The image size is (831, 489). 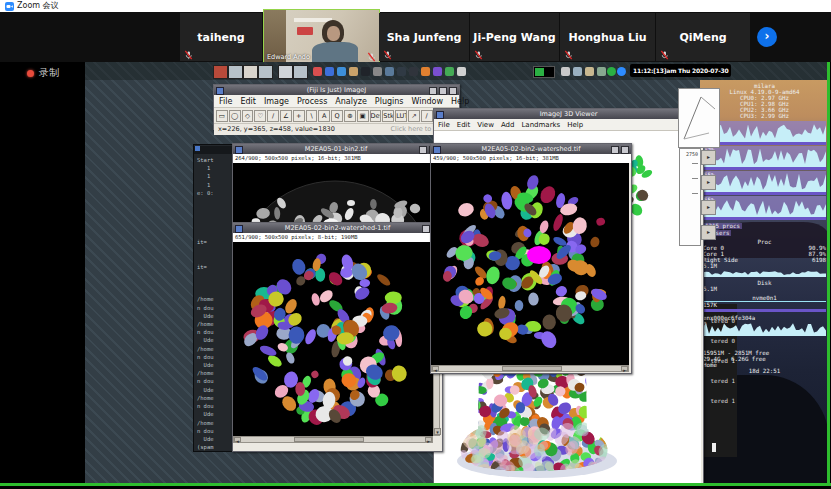 I want to click on person-torso, so click(x=335, y=53).